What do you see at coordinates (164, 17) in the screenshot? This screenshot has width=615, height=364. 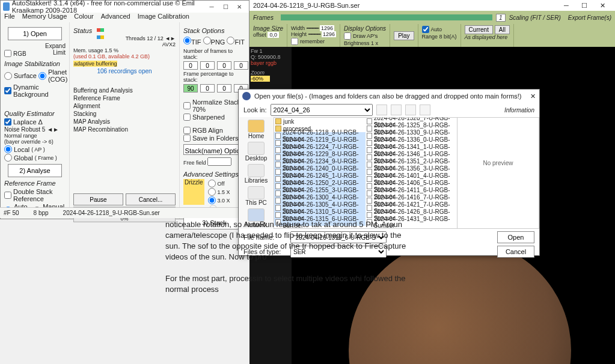 I see `menu-calibration: Image Calibration` at bounding box center [164, 17].